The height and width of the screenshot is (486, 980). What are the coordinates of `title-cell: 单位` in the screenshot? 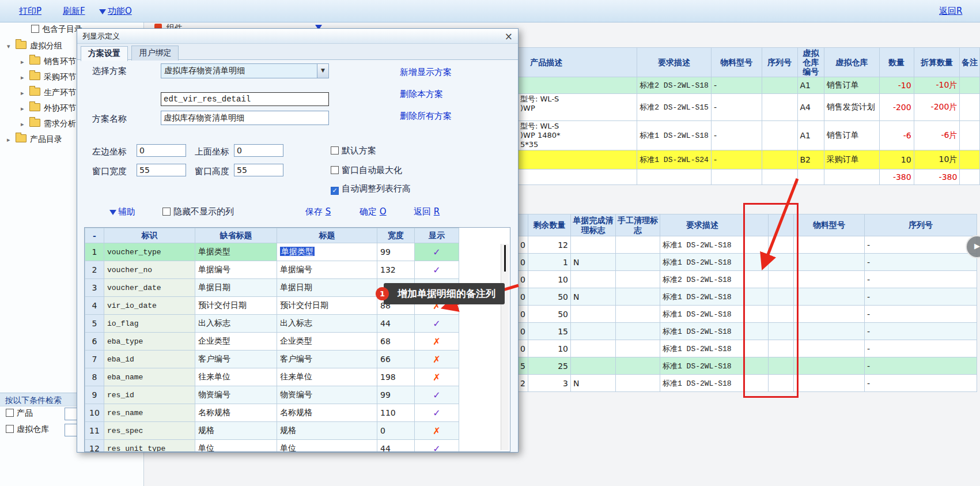 It's located at (327, 446).